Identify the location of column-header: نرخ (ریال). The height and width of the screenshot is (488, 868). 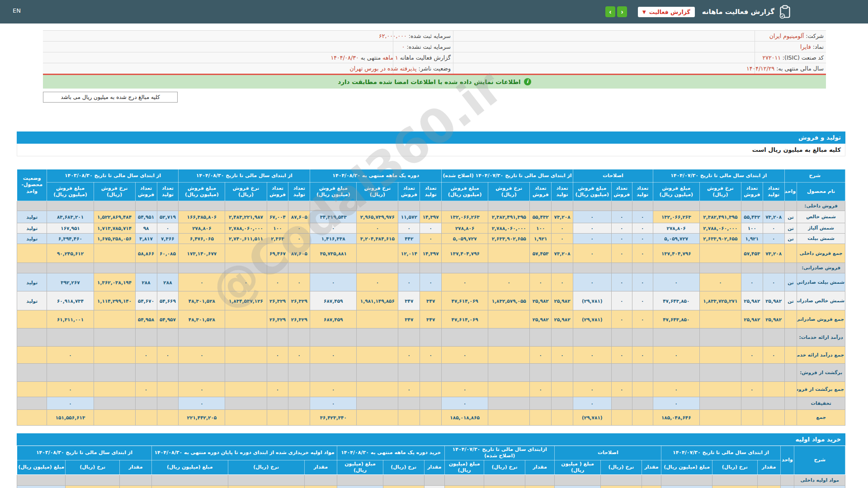
(735, 467).